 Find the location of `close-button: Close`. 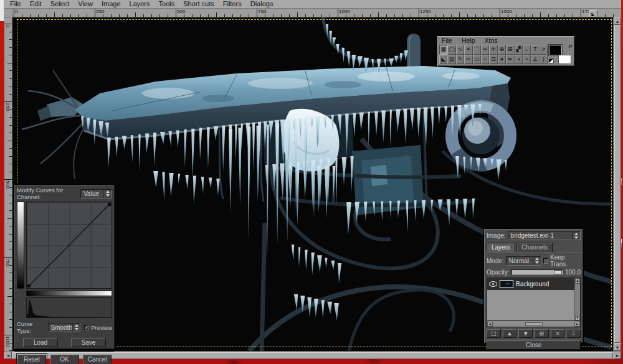

close-button: Close is located at coordinates (533, 345).